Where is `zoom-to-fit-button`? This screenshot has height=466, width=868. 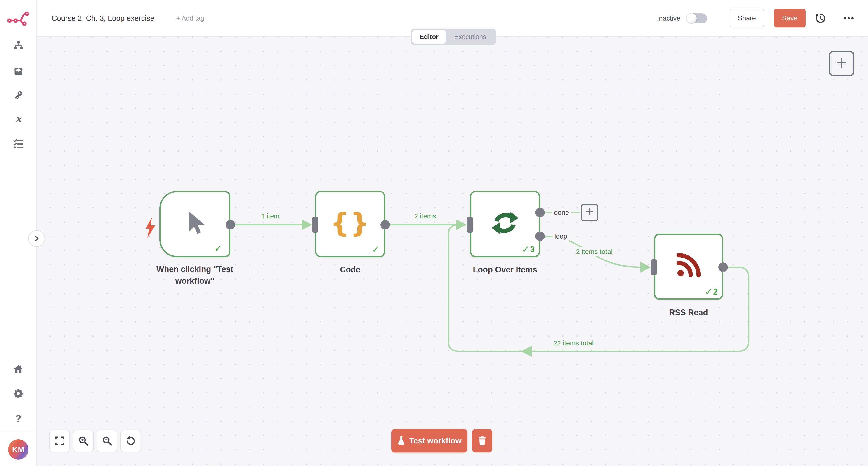 zoom-to-fit-button is located at coordinates (59, 441).